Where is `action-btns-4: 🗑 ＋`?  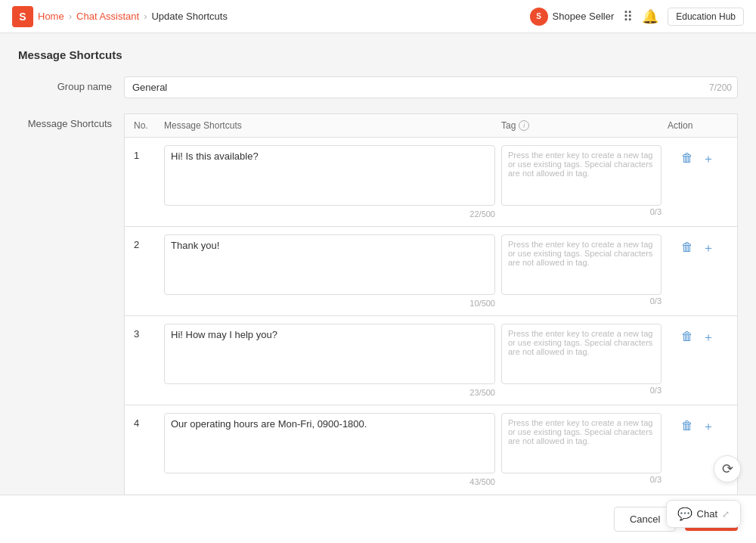
action-btns-4: 🗑 ＋ is located at coordinates (698, 425).